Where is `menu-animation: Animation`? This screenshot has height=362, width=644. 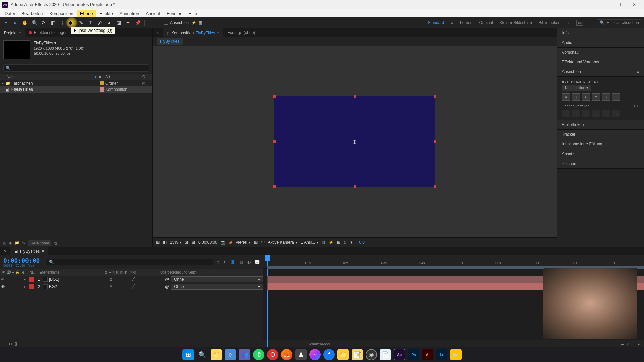
menu-animation: Animation is located at coordinates (129, 13).